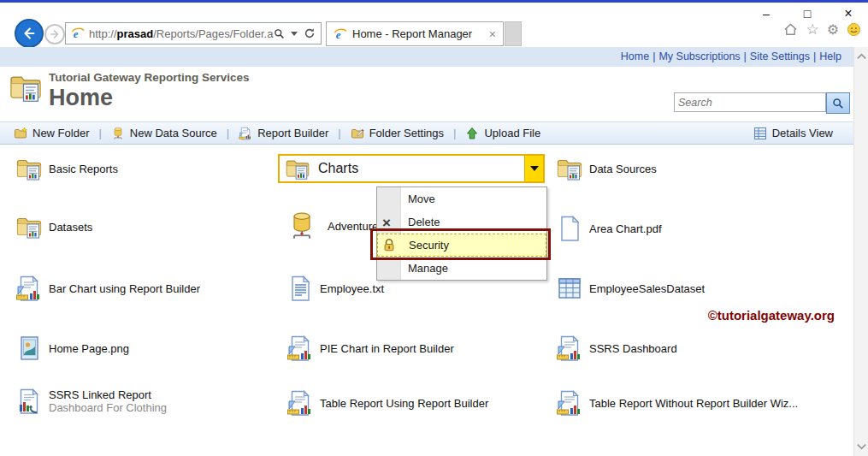 This screenshot has height=456, width=868. Describe the element at coordinates (412, 34) in the screenshot. I see `tab-title: Home - Report Manager` at that location.